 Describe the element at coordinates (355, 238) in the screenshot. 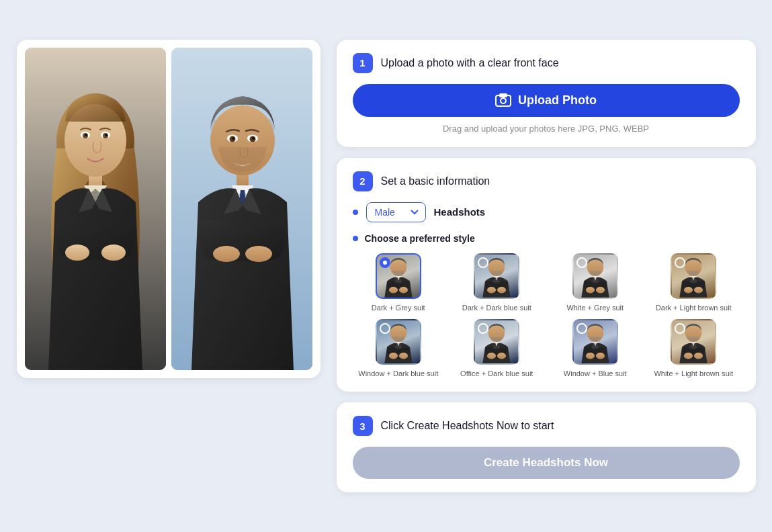

I see `bullet-style` at that location.